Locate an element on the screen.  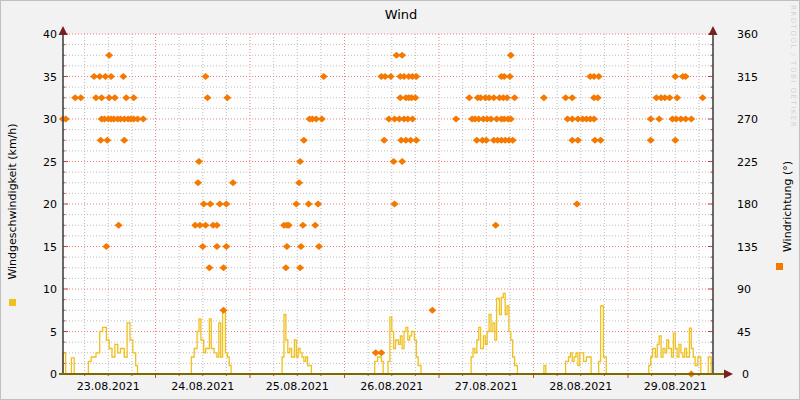
wind-speed-legend-swatch is located at coordinates (12, 302).